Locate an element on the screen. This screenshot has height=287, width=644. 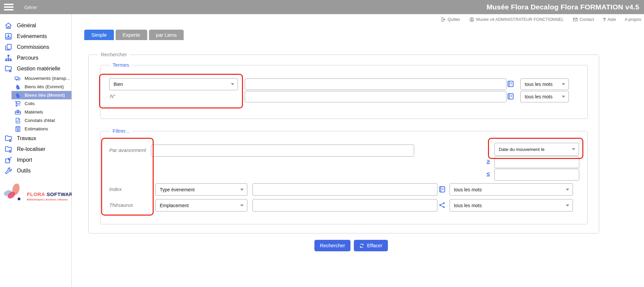
logo-tagline: Bibliothèques | Archives | Musées is located at coordinates (52, 199).